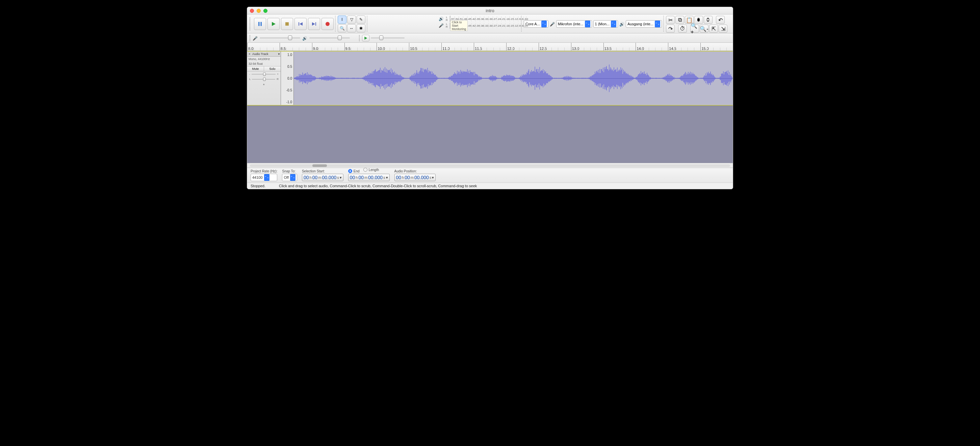  What do you see at coordinates (250, 54) in the screenshot?
I see `close-track-button: ×` at bounding box center [250, 54].